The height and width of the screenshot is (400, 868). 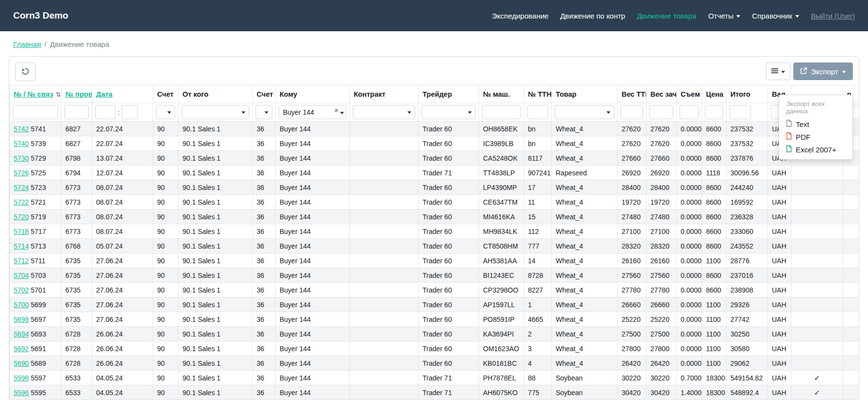 I want to click on export-icon, so click(x=804, y=71).